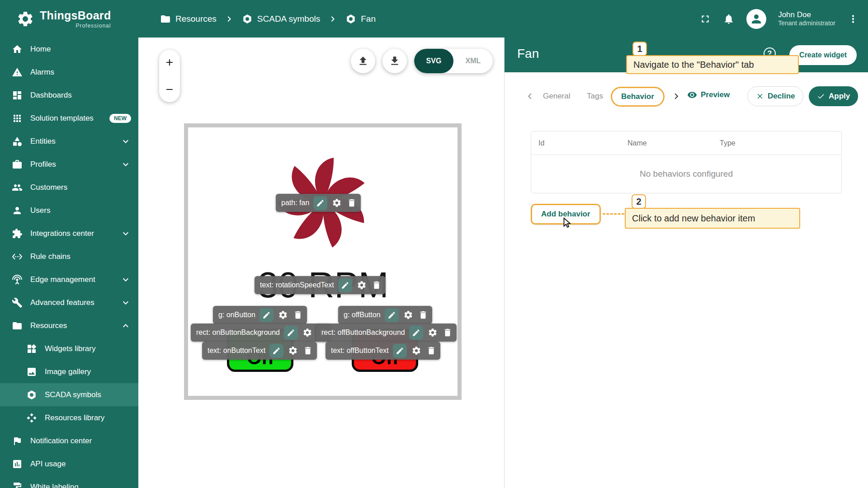  I want to click on tab-tags: Tags, so click(595, 96).